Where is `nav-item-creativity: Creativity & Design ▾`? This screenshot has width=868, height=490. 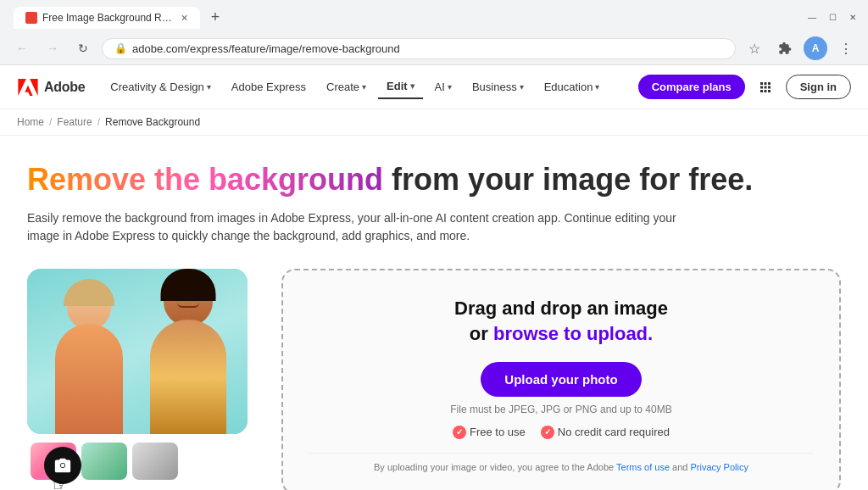
nav-item-creativity: Creativity & Design ▾ is located at coordinates (161, 86).